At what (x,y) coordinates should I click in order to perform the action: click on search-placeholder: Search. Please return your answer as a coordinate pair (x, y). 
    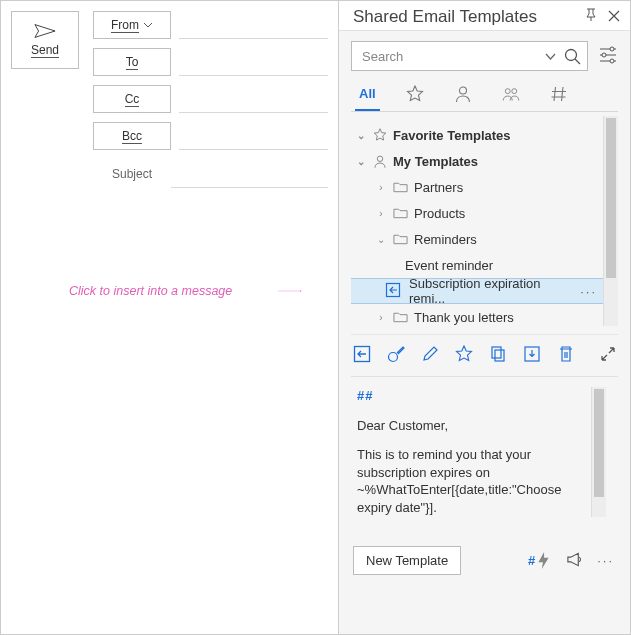
    Looking at the image, I should click on (382, 56).